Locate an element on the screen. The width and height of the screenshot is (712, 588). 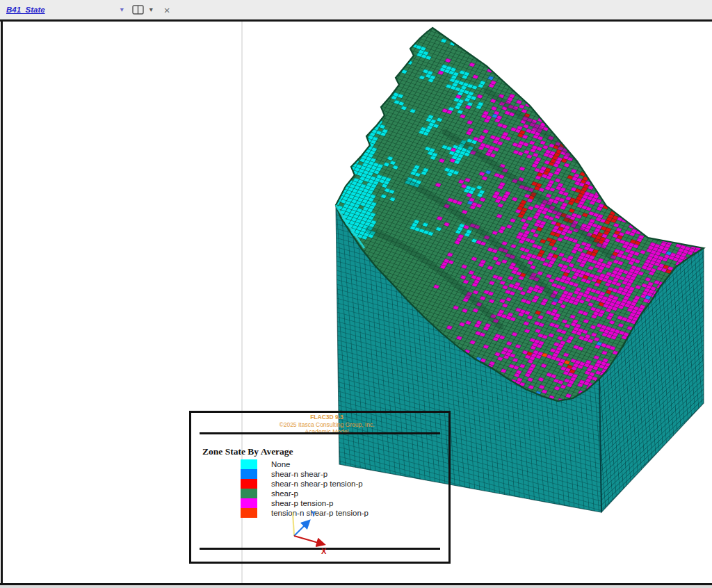
legend-item-label: None is located at coordinates (281, 464).